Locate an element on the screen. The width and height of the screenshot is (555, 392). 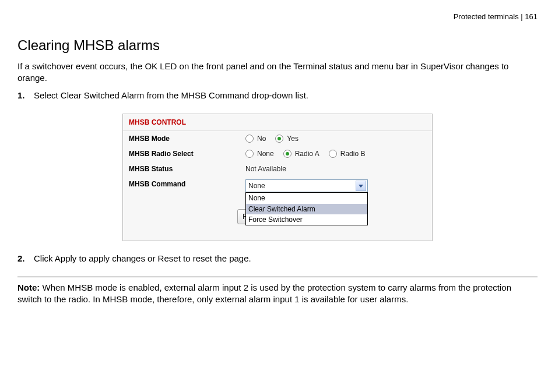
note-paragraph: Note: When MHSB mode is enabled, externa… is located at coordinates (278, 294).